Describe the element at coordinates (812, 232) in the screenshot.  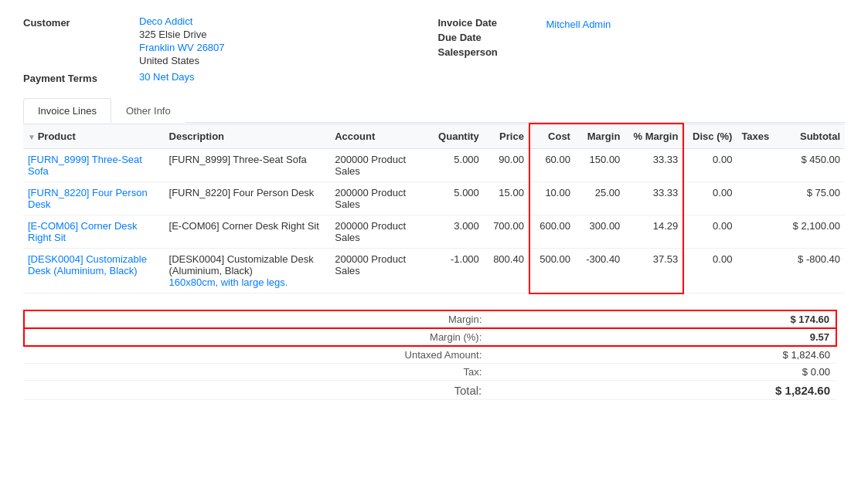
I see `cell-subtotal-3: $ 2,100.00` at that location.